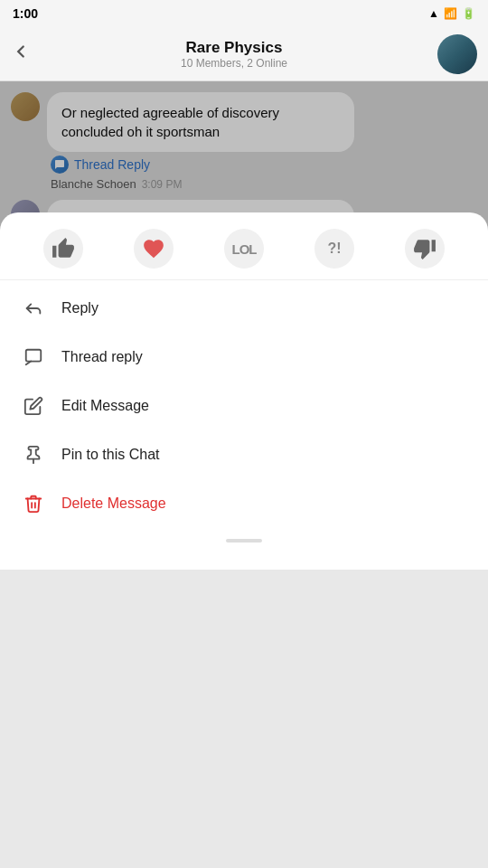 The image size is (488, 868). I want to click on reaction-lol: LOL, so click(244, 249).